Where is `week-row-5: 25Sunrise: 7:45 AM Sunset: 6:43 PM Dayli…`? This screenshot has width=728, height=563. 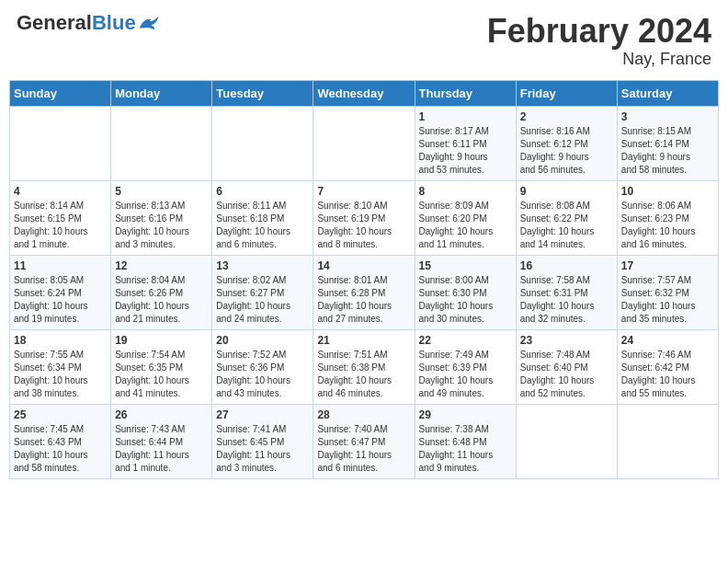 week-row-5: 25Sunrise: 7:45 AM Sunset: 6:43 PM Dayli… is located at coordinates (364, 442).